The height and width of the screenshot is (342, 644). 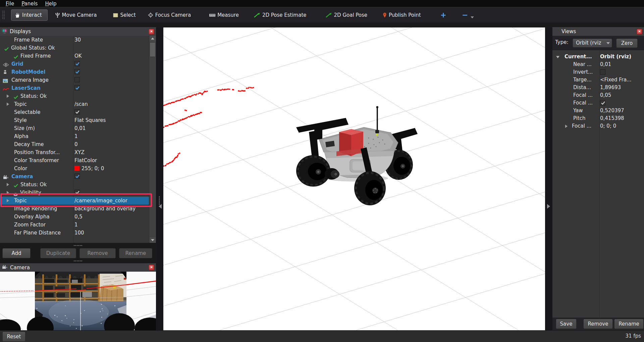 What do you see at coordinates (153, 240) in the screenshot?
I see `scroll-down-icon` at bounding box center [153, 240].